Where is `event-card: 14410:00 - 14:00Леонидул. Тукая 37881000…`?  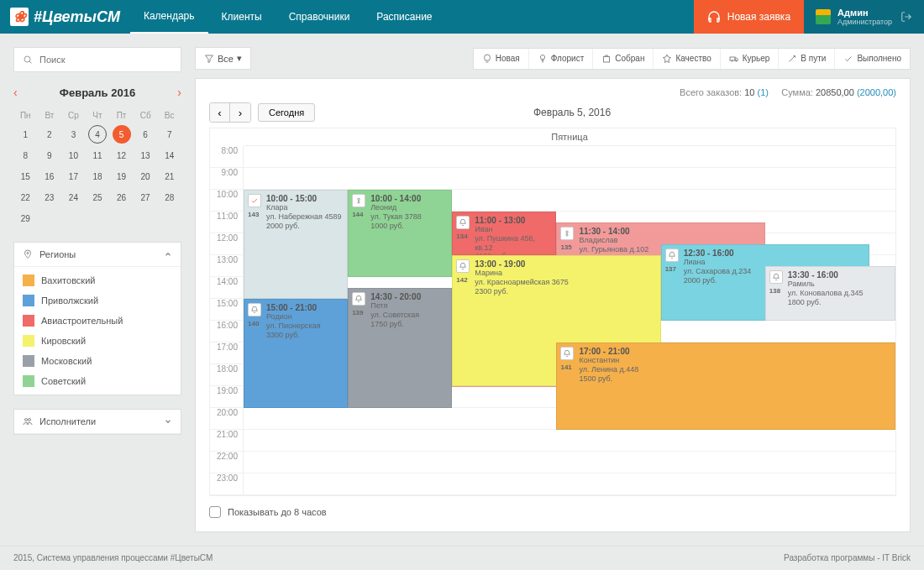 event-card: 14410:00 - 14:00Леонидул. Тукая 37881000… is located at coordinates (400, 233).